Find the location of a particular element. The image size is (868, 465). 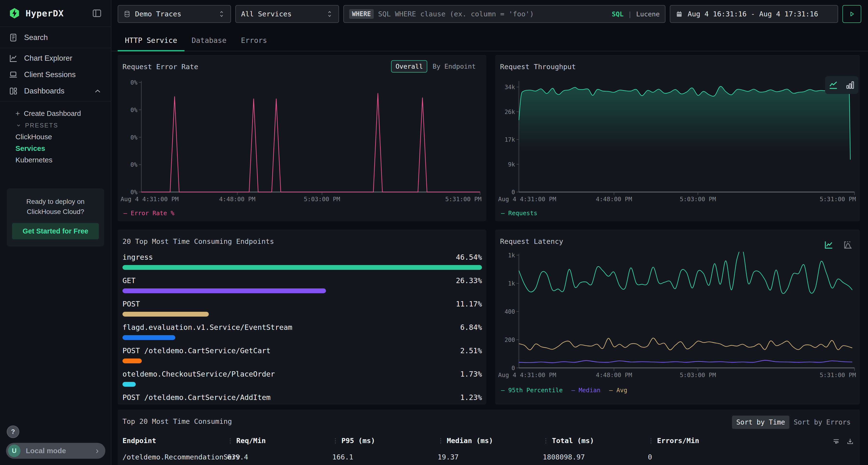

column-header: Total (ms) is located at coordinates (573, 441).